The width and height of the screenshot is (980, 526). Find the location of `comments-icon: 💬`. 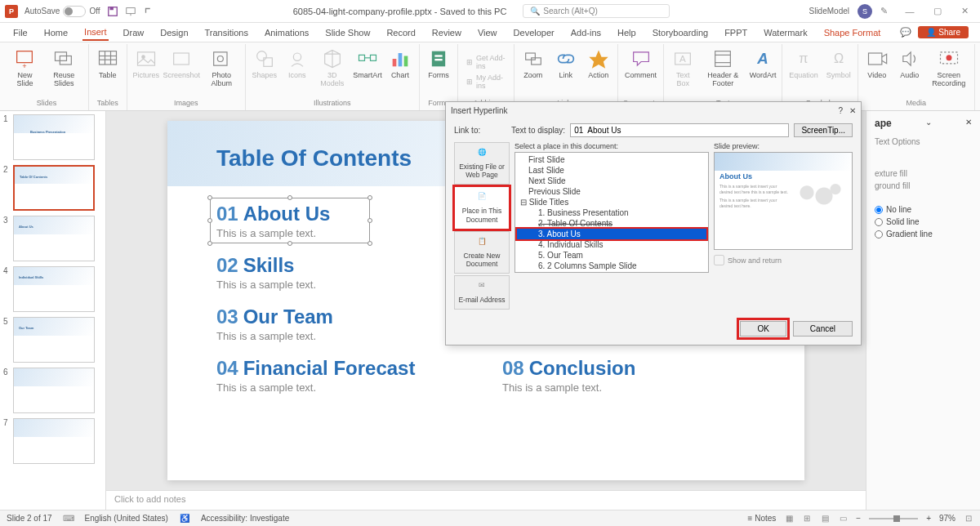

comments-icon: 💬 is located at coordinates (906, 33).